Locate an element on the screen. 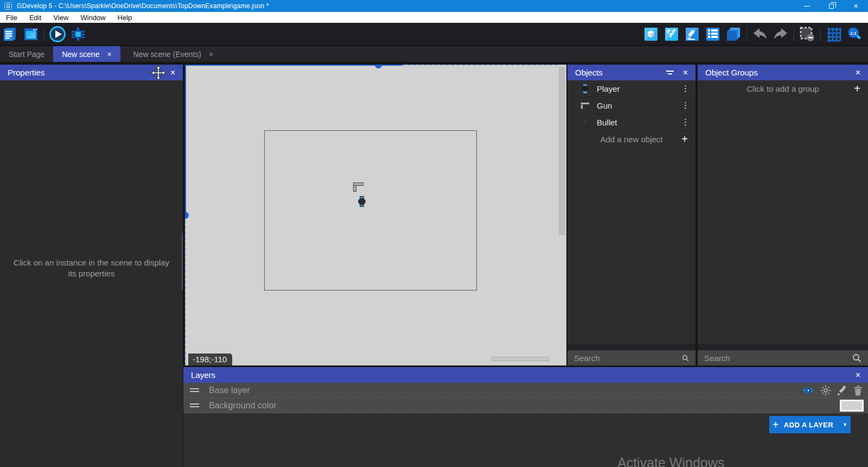 Image resolution: width=868 pixels, height=467 pixels. project-manager-button is located at coordinates (10, 34).